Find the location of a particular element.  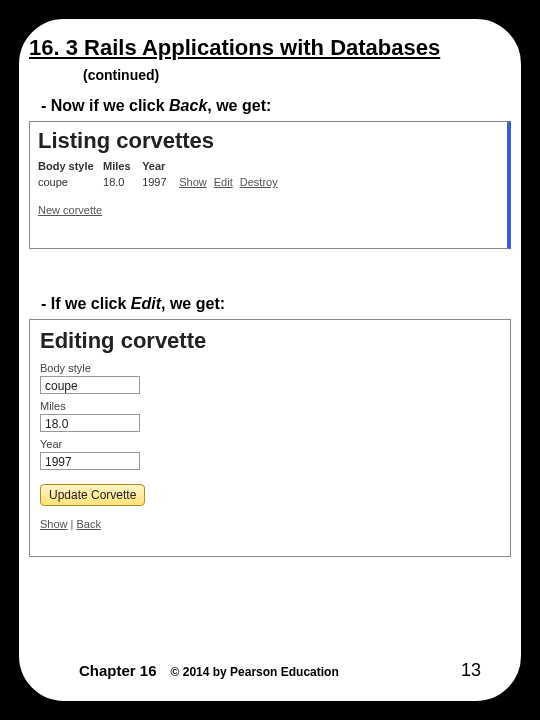

input-body-style: coupe is located at coordinates (90, 385).